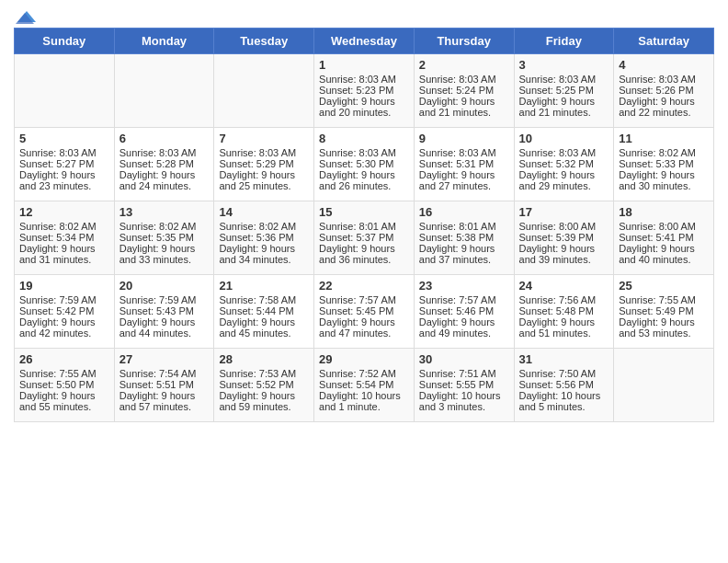 The image size is (728, 563). I want to click on day-info-line: Sunset: 5:45 PM, so click(364, 311).